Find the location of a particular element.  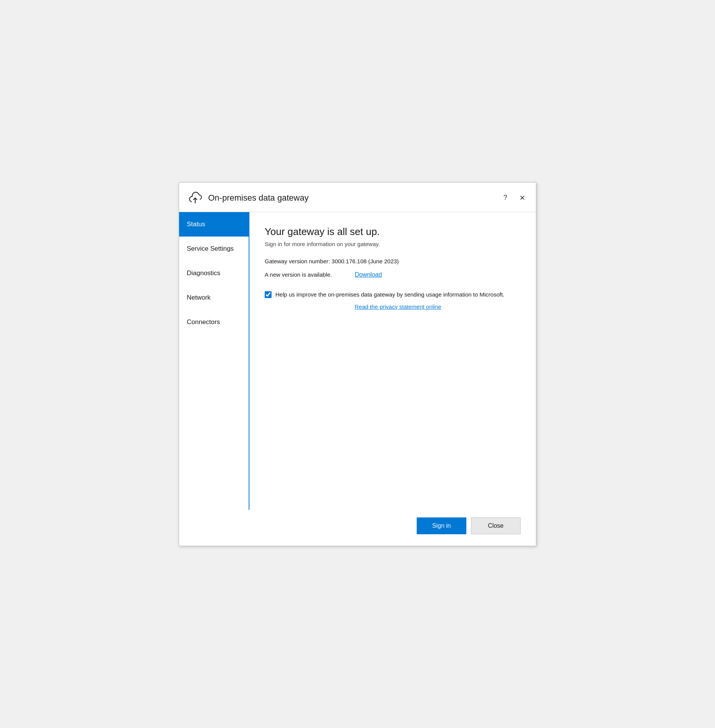

update-text: A new version is available. is located at coordinates (298, 274).